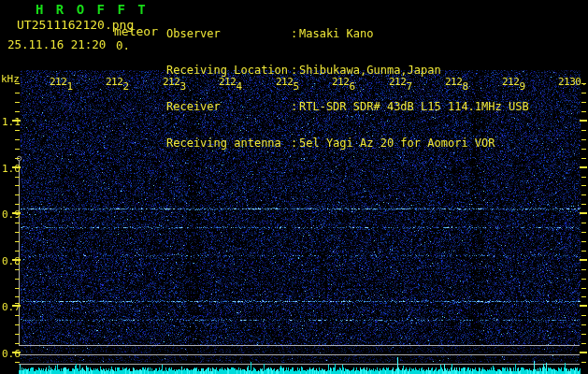  Describe the element at coordinates (348, 107) in the screenshot. I see `info-row-receiver: Receiver:RTL-SDR SDR# 43dB L15 114.1MHz …` at that location.